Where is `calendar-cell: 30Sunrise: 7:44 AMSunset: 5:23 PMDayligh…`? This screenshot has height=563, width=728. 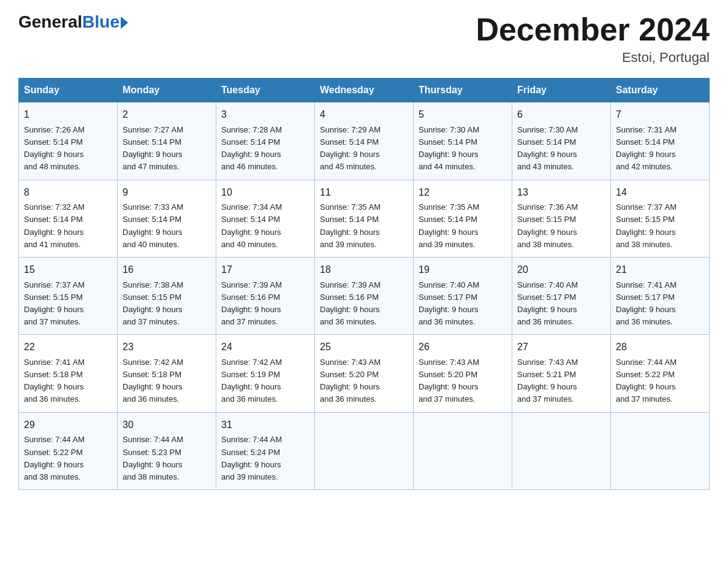
calendar-cell: 30Sunrise: 7:44 AMSunset: 5:23 PMDayligh… is located at coordinates (167, 451).